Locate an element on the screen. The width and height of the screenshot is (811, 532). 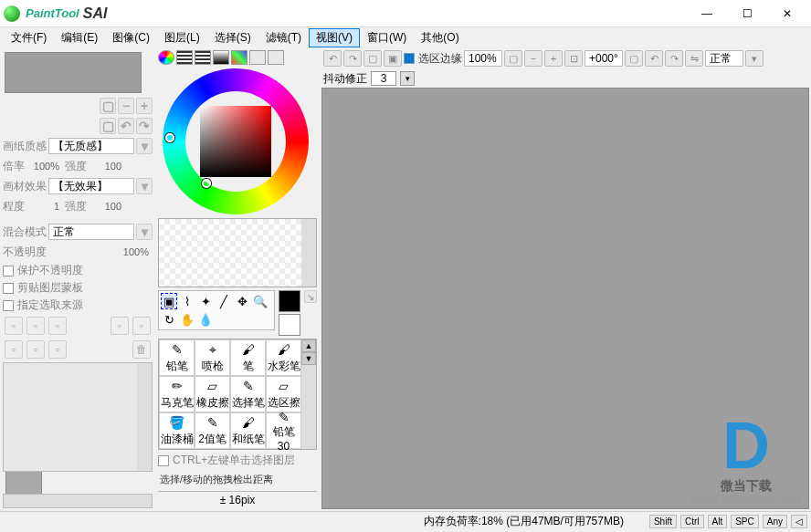
layer-list is located at coordinates (78, 417).